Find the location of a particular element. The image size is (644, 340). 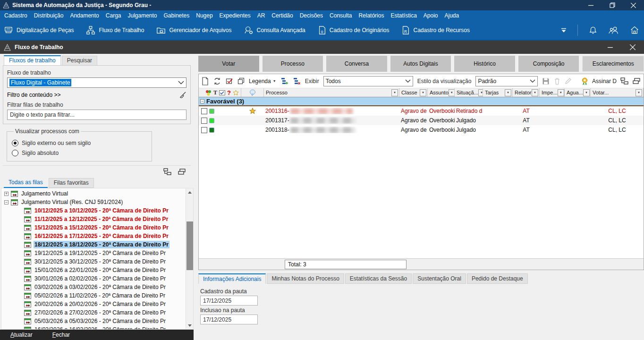

menu-item-consulta: Consulta is located at coordinates (341, 16).